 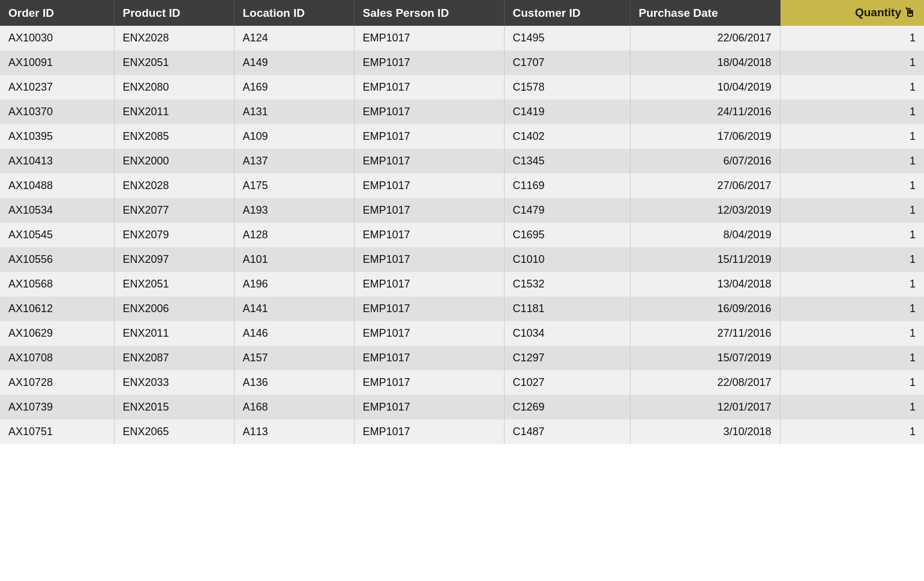 What do you see at coordinates (462, 358) in the screenshot?
I see `table-row: AX10708ENX2087A157EMP1017C129715/07/2019…` at bounding box center [462, 358].